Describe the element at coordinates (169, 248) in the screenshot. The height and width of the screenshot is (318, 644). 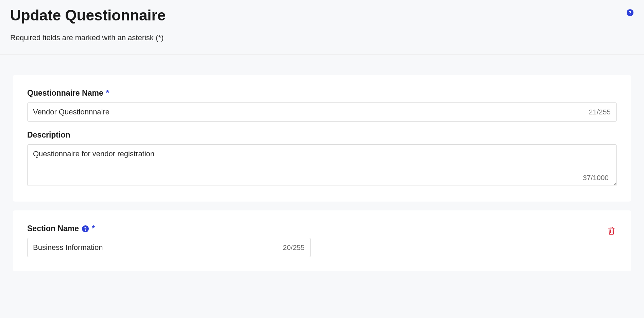
I see `section-name-input` at that location.